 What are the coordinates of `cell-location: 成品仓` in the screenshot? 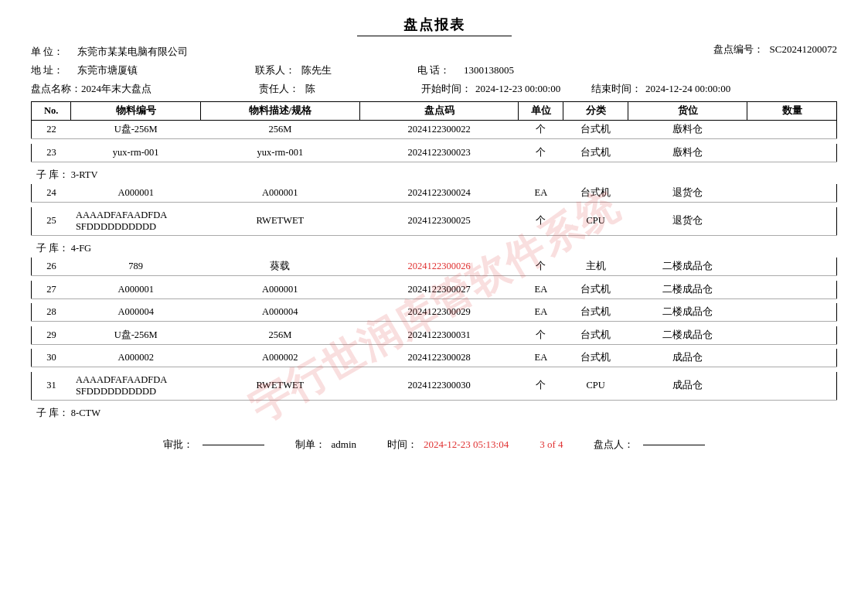 It's located at (687, 358).